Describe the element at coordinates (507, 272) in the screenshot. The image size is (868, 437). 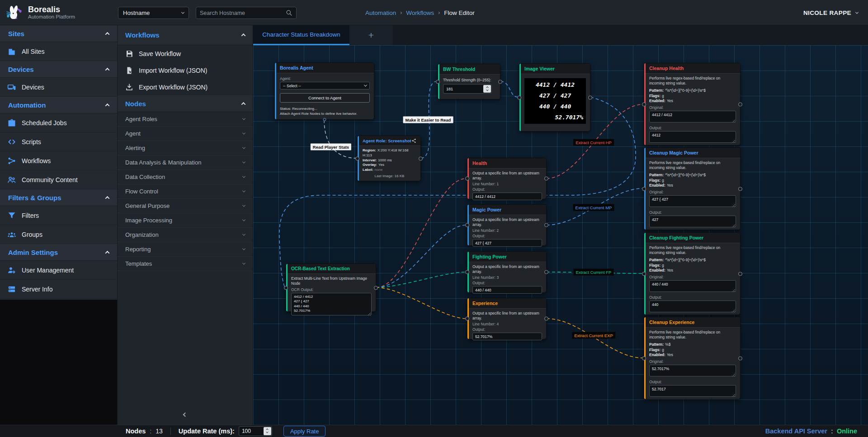
I see `node-fighting-power: Fighting Power Output a specific line fr…` at that location.